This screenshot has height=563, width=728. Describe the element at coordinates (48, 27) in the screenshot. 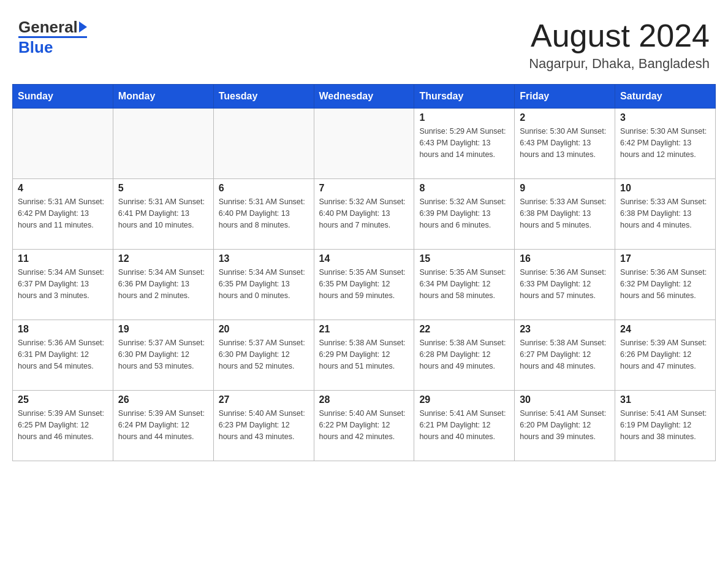

I see `logo-general-text: General` at that location.